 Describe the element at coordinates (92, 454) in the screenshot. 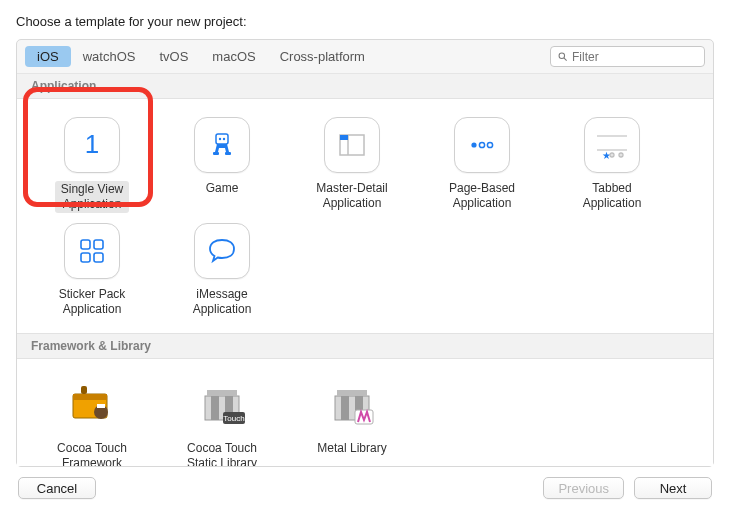

I see `template-label: Cocoa Touch Framework` at that location.